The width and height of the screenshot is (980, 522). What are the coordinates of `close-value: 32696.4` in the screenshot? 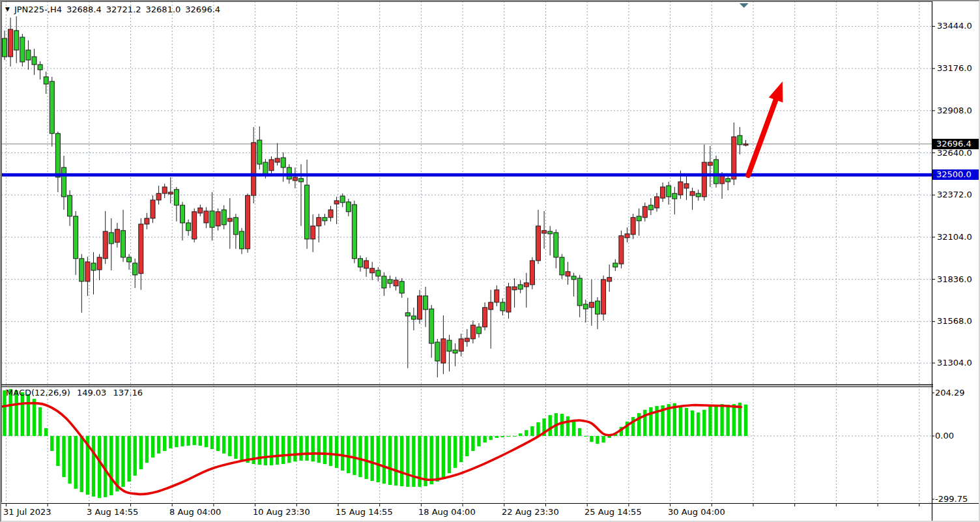 It's located at (203, 9).